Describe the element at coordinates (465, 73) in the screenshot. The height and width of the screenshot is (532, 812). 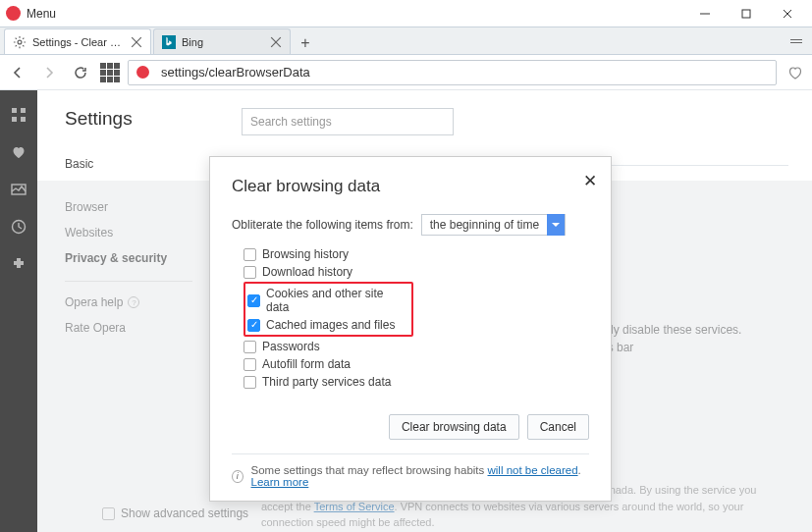
I see `url-text: settings/clearBrowserData` at that location.